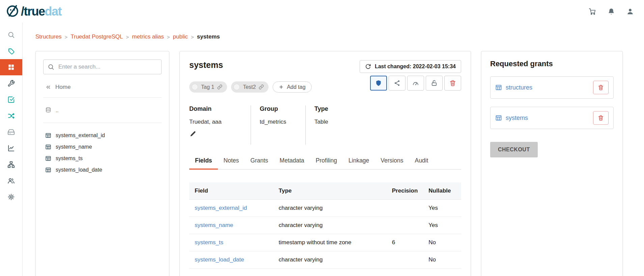 The image size is (644, 276). I want to click on field-link: systems_load_date, so click(219, 259).